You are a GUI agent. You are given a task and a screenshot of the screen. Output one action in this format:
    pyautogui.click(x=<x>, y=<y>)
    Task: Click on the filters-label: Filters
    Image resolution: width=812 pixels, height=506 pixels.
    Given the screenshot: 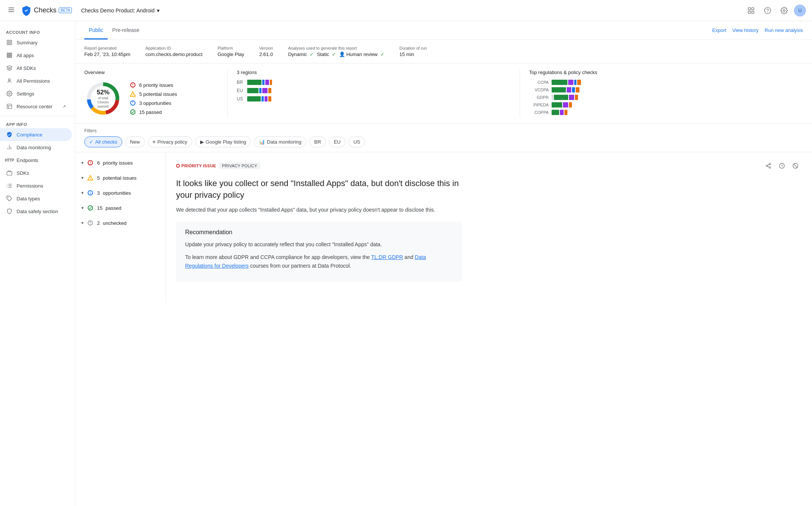 What is the action you would take?
    pyautogui.click(x=444, y=131)
    